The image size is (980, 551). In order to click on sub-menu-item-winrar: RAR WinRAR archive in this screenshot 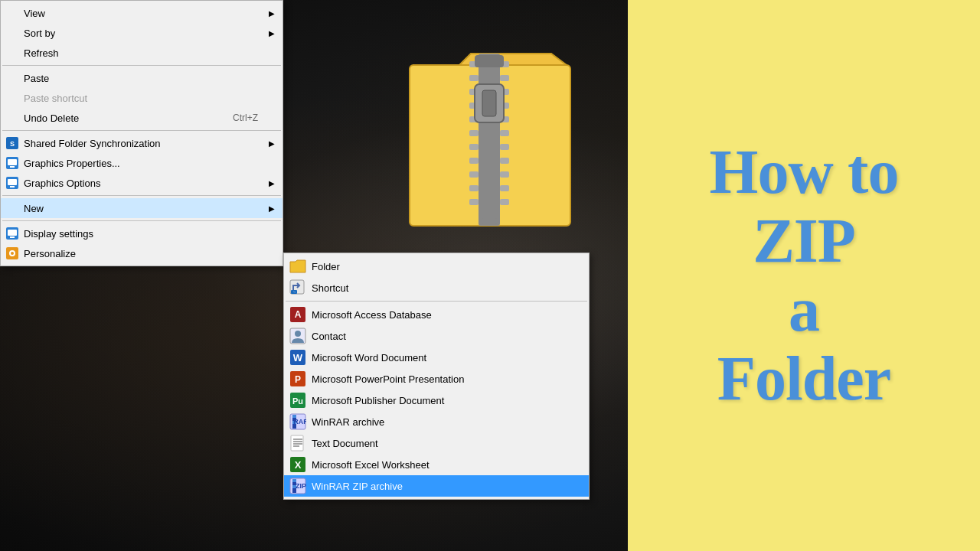, I will do `click(436, 422)`.